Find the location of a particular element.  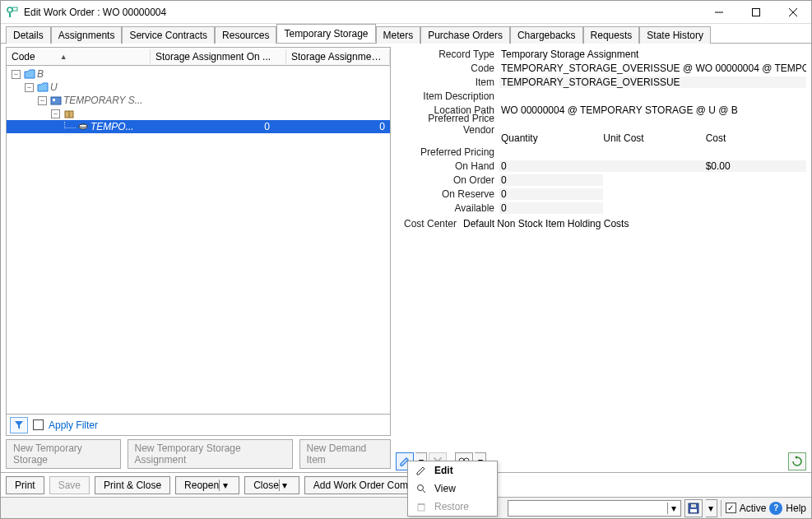

on-reserve-label: On Reserve is located at coordinates (448, 194).